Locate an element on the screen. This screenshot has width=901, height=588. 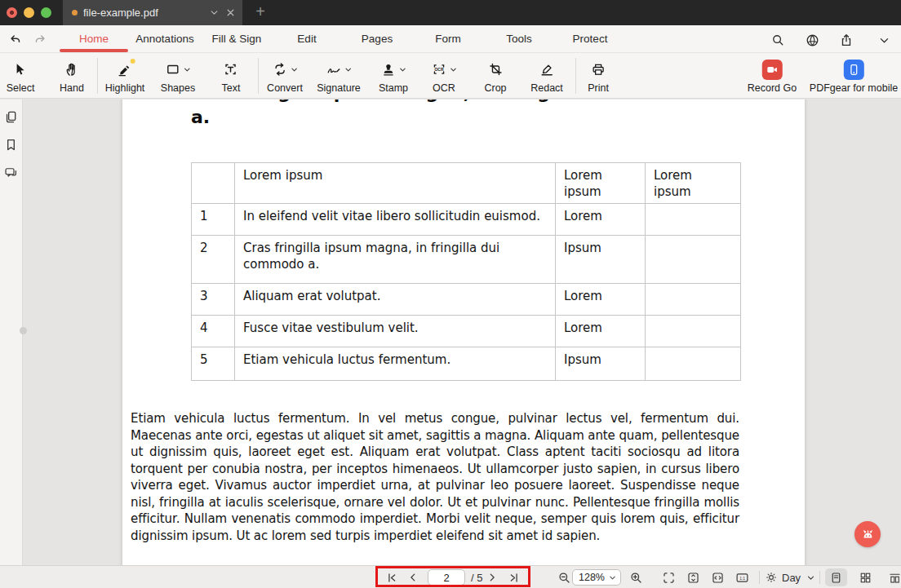
svg-text: 1:1 is located at coordinates (743, 577).